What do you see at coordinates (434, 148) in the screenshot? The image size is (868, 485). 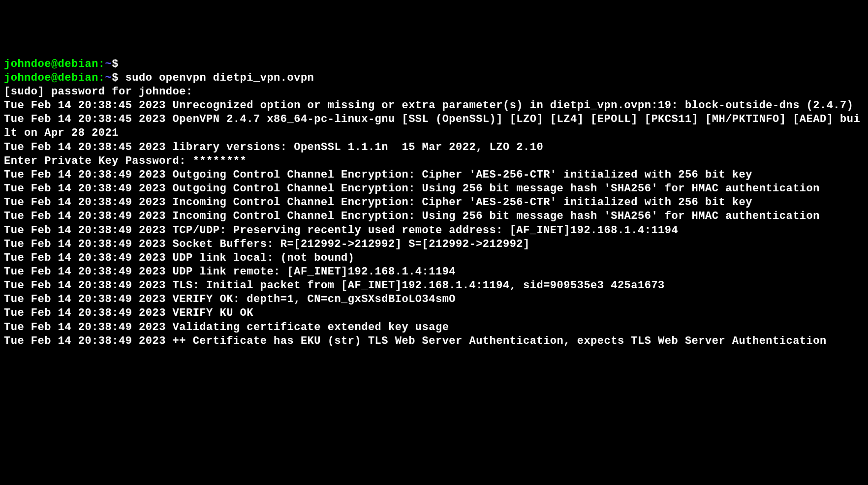 I see `output-line: Tue Feb 14 20:38:45 2023 library version…` at bounding box center [434, 148].